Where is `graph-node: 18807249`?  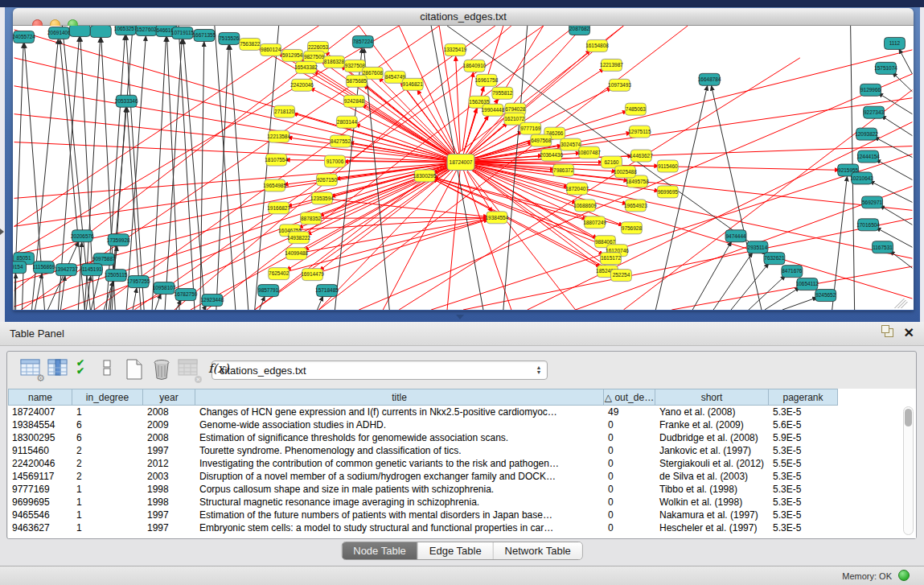
graph-node: 18807249 is located at coordinates (595, 222).